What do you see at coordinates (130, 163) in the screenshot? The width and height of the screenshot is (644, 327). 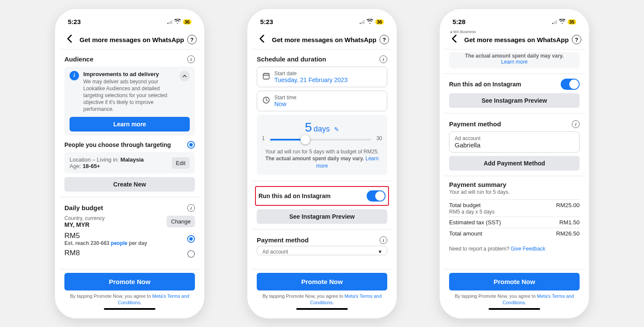 I see `targeting-details-card: Location – Living in: Malaysia Age: 18-6…` at bounding box center [130, 163].